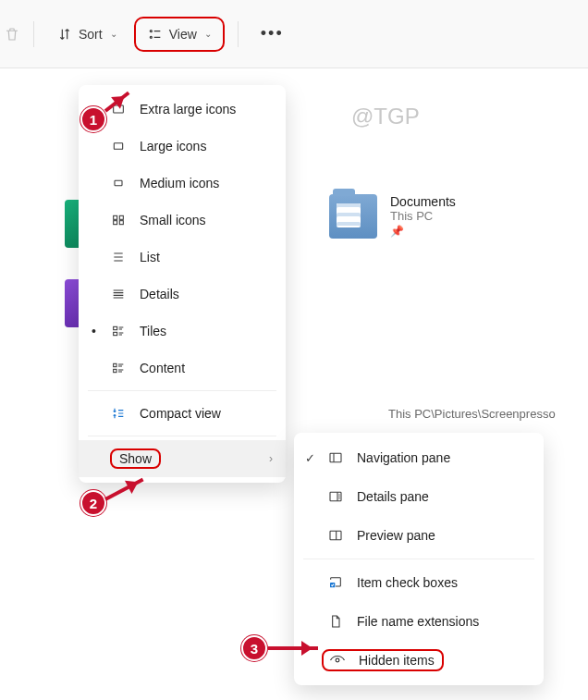 The image size is (588, 700). I want to click on view-icon, so click(155, 34).